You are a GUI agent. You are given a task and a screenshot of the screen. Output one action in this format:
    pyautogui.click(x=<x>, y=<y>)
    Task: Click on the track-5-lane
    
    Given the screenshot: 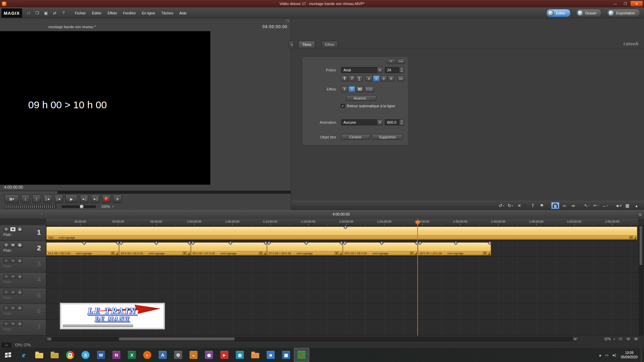 What is the action you would take?
    pyautogui.click(x=342, y=296)
    